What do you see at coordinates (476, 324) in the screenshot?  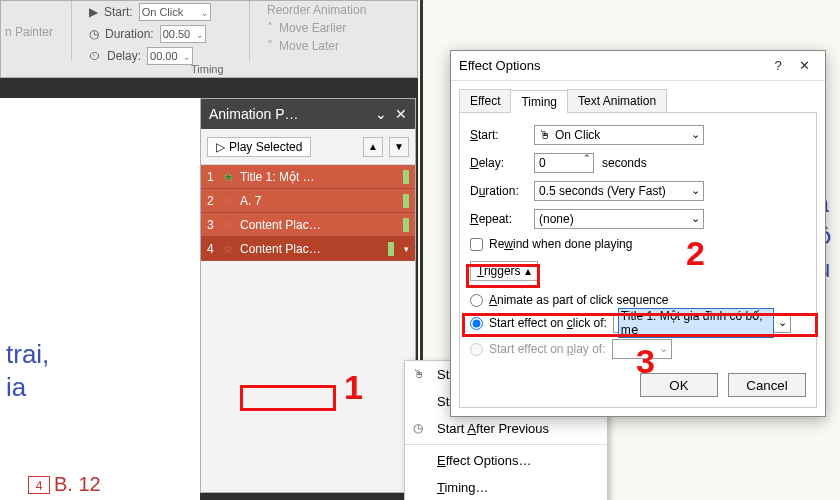 I see `dlg-radio-start-on-click-of` at bounding box center [476, 324].